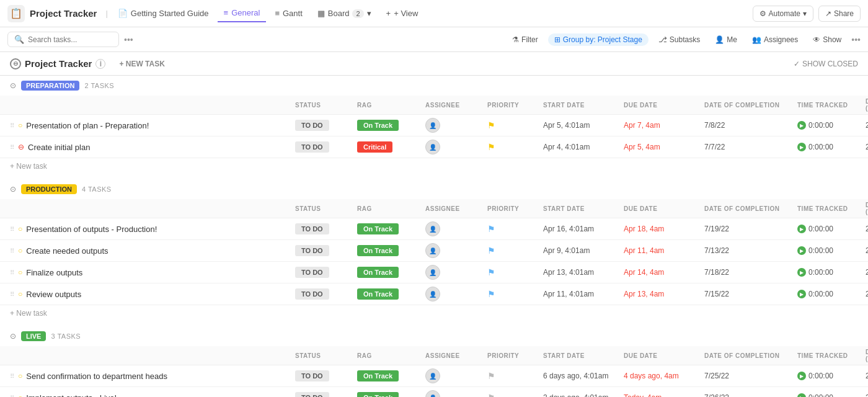  Describe the element at coordinates (242, 14) in the screenshot. I see `tab-general: ≡ General` at that location.